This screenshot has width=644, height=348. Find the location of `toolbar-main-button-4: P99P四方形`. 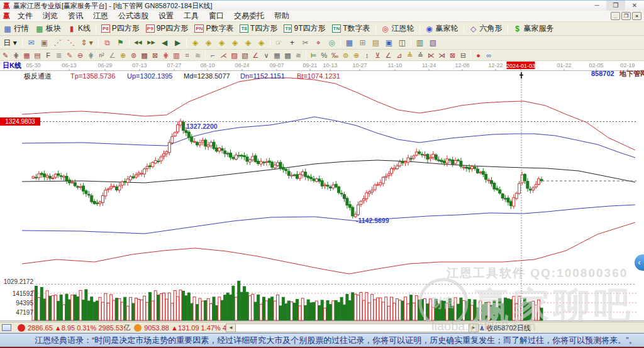

toolbar-main-button-4: P99P四方形 is located at coordinates (167, 29).